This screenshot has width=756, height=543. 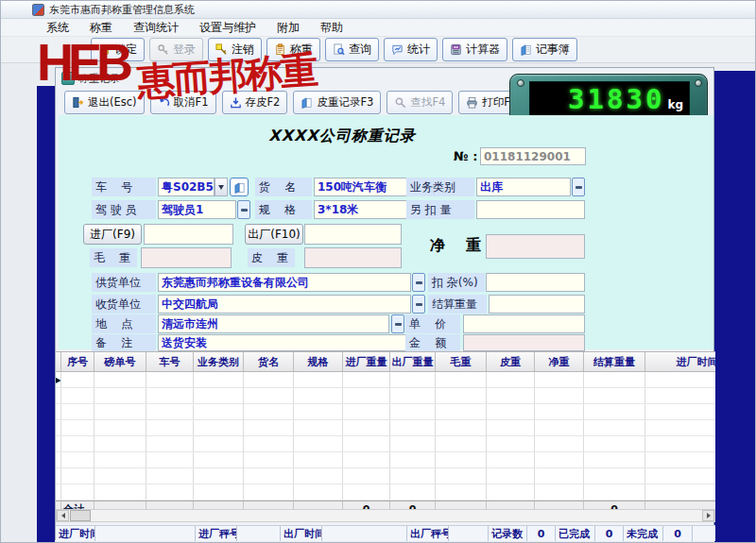 I want to click on tare-weight-field, so click(x=353, y=258).